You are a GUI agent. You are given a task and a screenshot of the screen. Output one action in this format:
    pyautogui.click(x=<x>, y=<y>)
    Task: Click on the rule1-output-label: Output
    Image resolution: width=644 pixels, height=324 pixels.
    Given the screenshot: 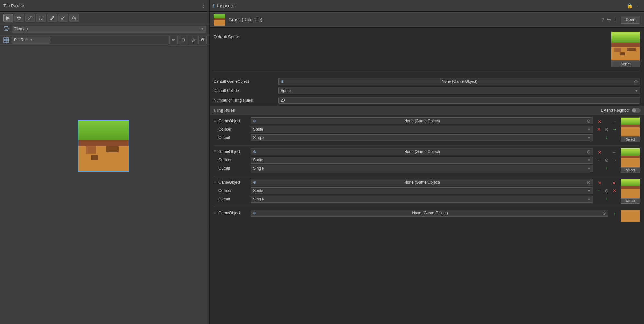 What is the action you would take?
    pyautogui.click(x=235, y=138)
    